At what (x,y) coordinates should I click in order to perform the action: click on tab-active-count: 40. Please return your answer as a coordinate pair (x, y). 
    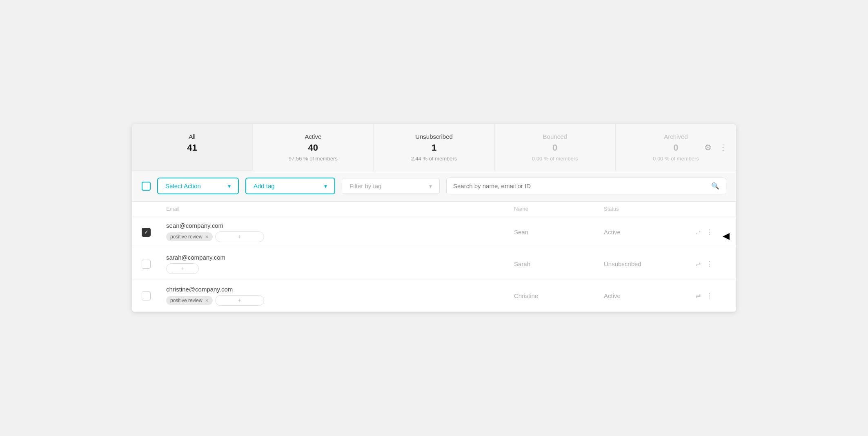
    Looking at the image, I should click on (313, 148).